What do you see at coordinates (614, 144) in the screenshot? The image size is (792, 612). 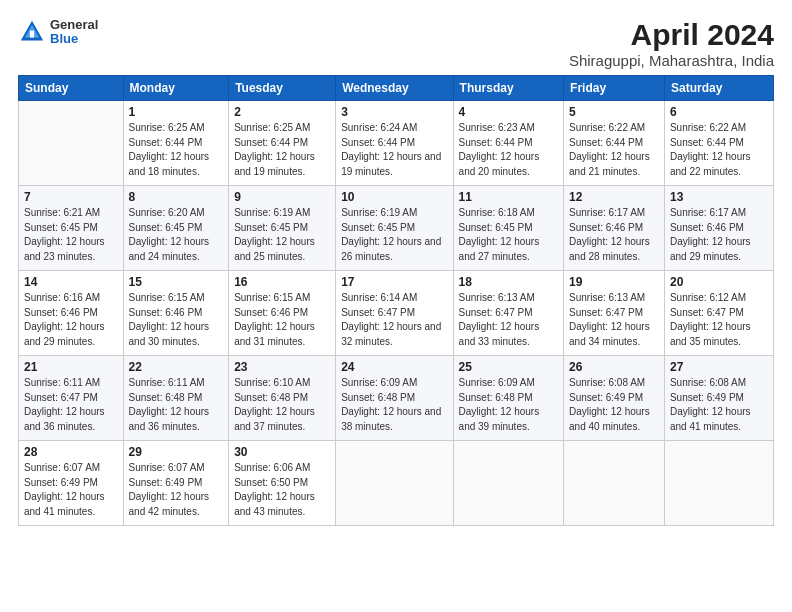 I see `calendar-cell: 5Sunrise: 6:22 AMSunset: 6:44 PMDaylight…` at bounding box center [614, 144].